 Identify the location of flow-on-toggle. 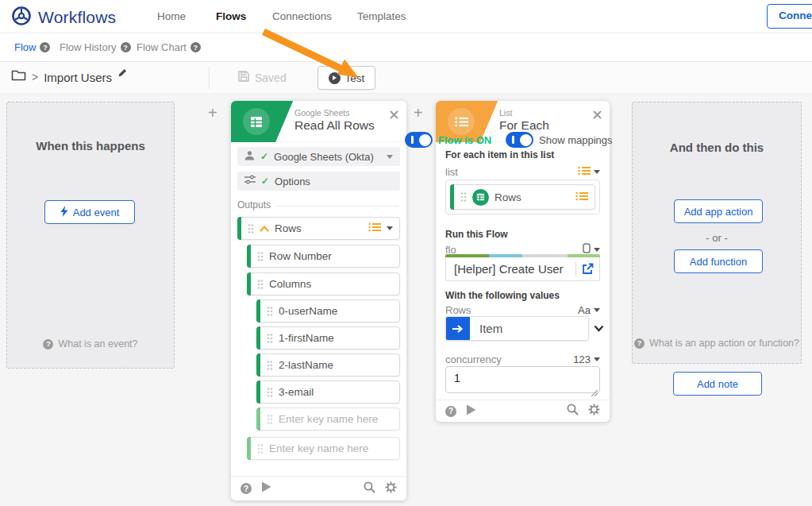
(419, 140).